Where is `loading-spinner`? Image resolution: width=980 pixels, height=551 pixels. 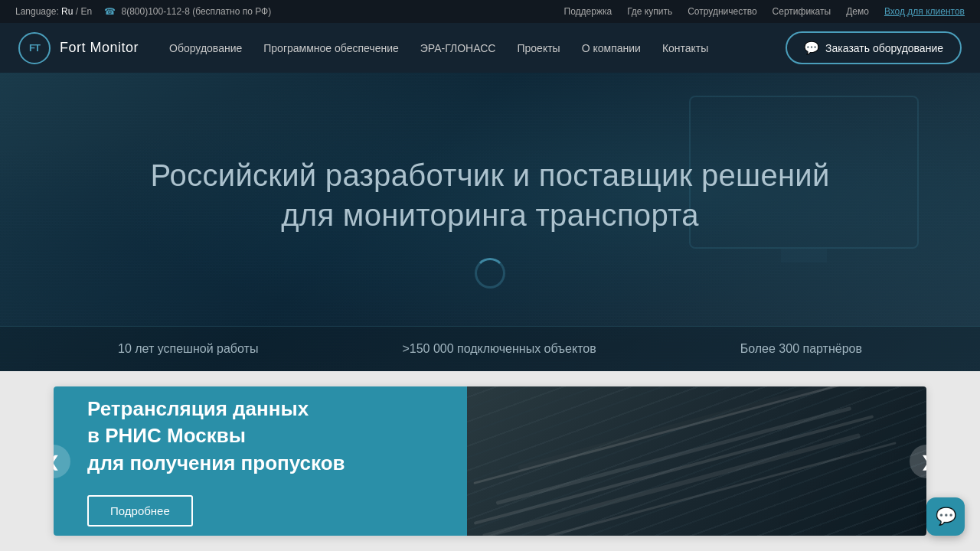 loading-spinner is located at coordinates (490, 273).